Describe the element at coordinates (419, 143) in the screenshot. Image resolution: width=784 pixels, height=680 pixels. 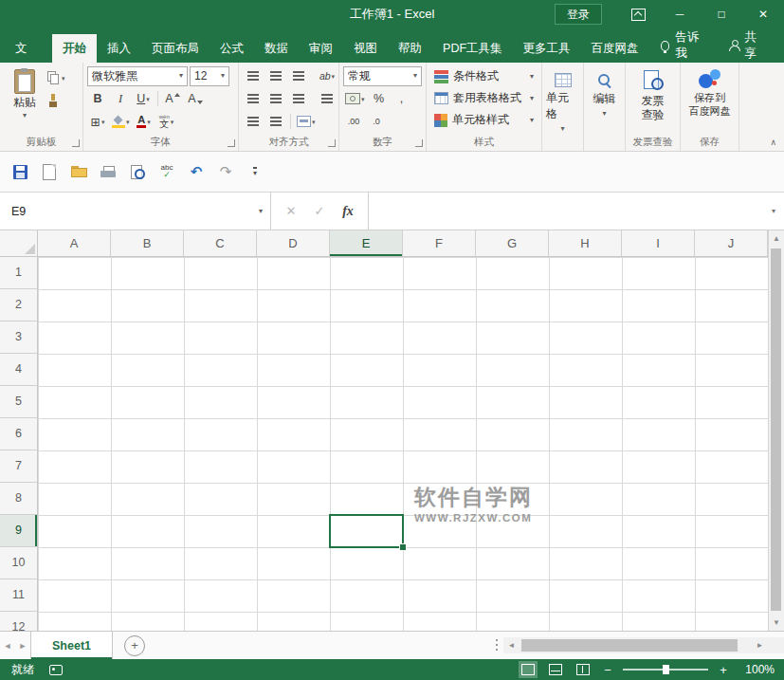
I see `number-dialog-launcher` at that location.